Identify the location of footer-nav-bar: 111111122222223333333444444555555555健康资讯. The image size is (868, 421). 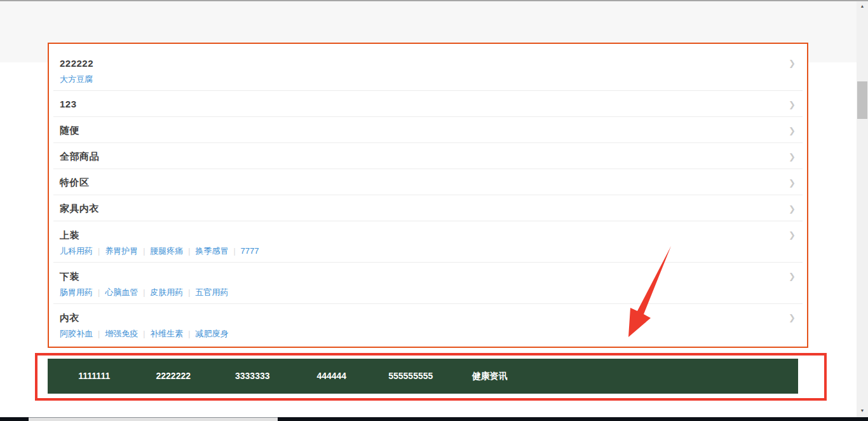
(423, 376).